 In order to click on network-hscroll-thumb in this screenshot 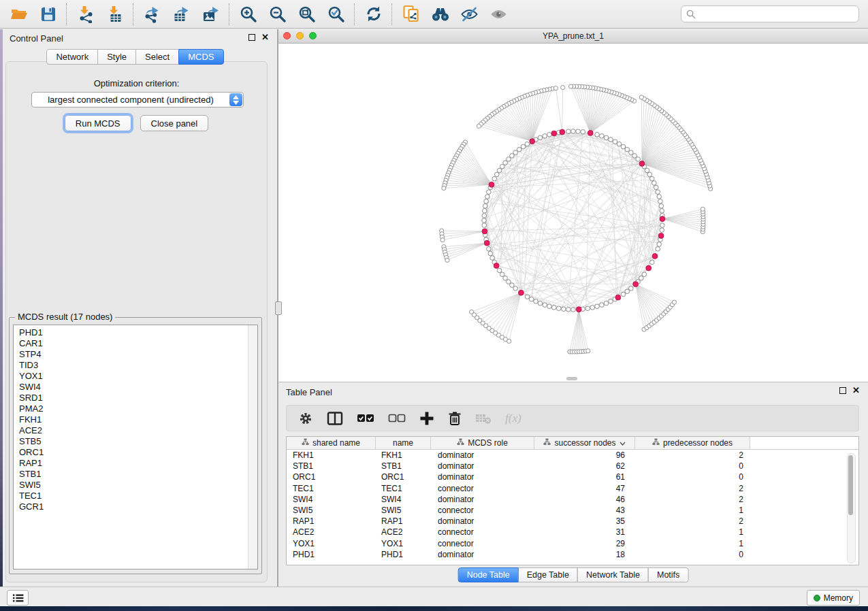, I will do `click(572, 378)`.